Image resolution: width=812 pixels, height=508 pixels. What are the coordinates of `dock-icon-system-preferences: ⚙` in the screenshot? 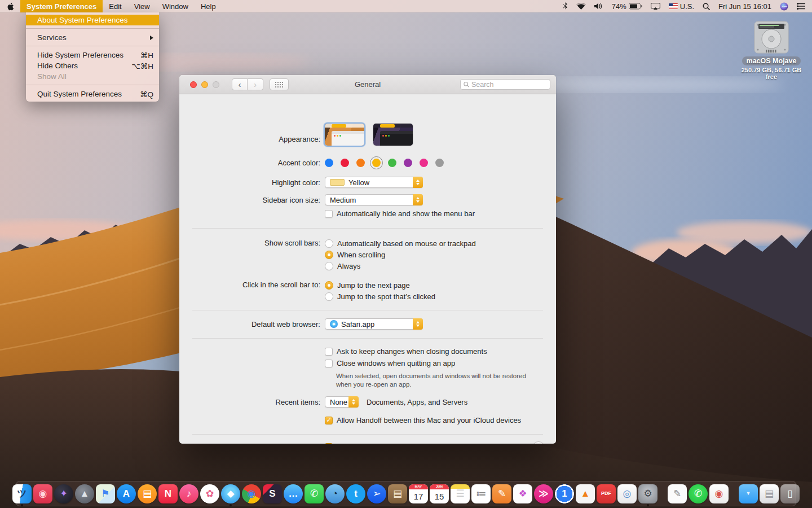 It's located at (648, 494).